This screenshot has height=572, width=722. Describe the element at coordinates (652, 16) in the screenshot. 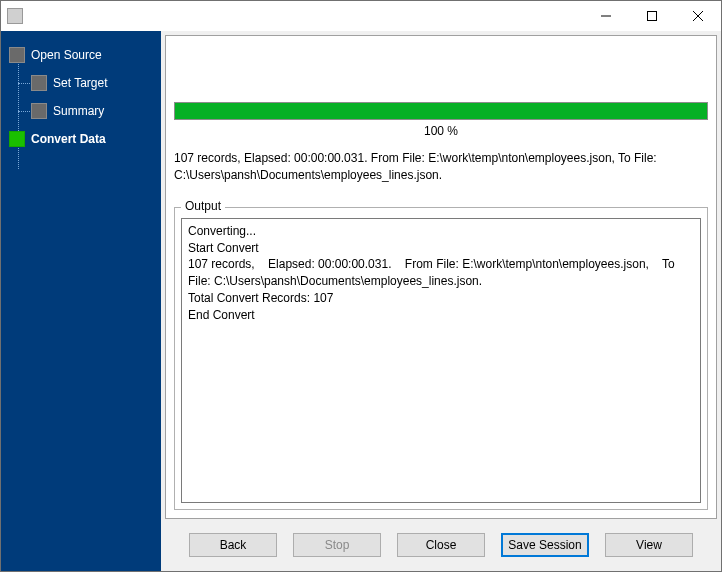

I see `maximize-button` at that location.